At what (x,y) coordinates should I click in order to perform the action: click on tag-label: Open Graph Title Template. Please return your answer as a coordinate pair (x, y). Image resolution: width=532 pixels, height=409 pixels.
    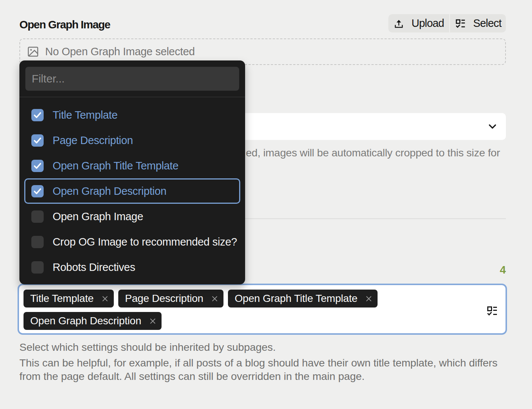
    Looking at the image, I should click on (296, 299).